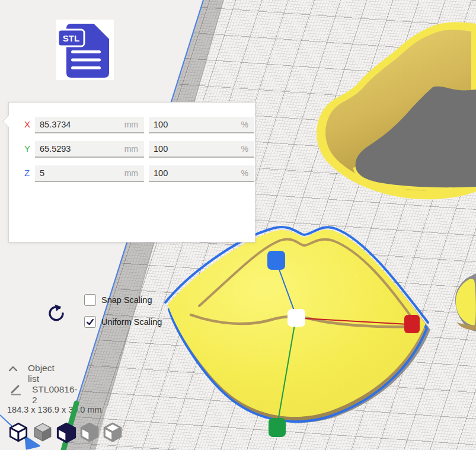 This screenshot has width=476, height=450. Describe the element at coordinates (90, 432) in the screenshot. I see `face-cube-icon` at that location.